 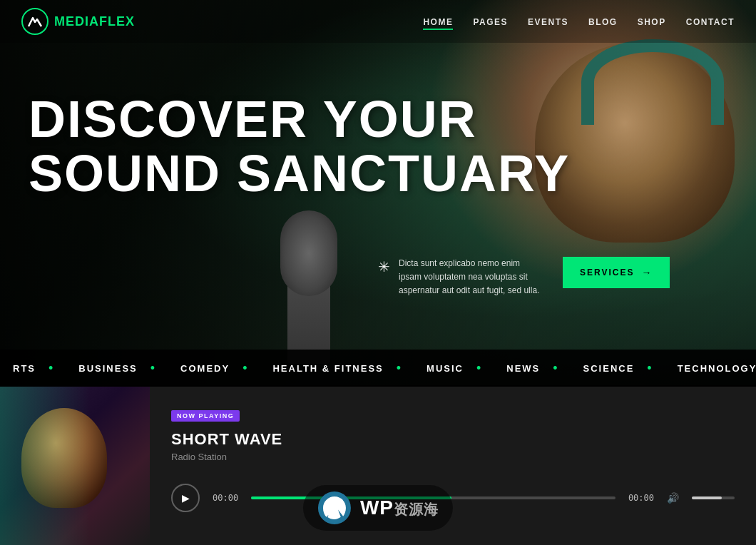 What do you see at coordinates (205, 416) in the screenshot?
I see `now-playing-badge: NOW PLAYING` at bounding box center [205, 416].